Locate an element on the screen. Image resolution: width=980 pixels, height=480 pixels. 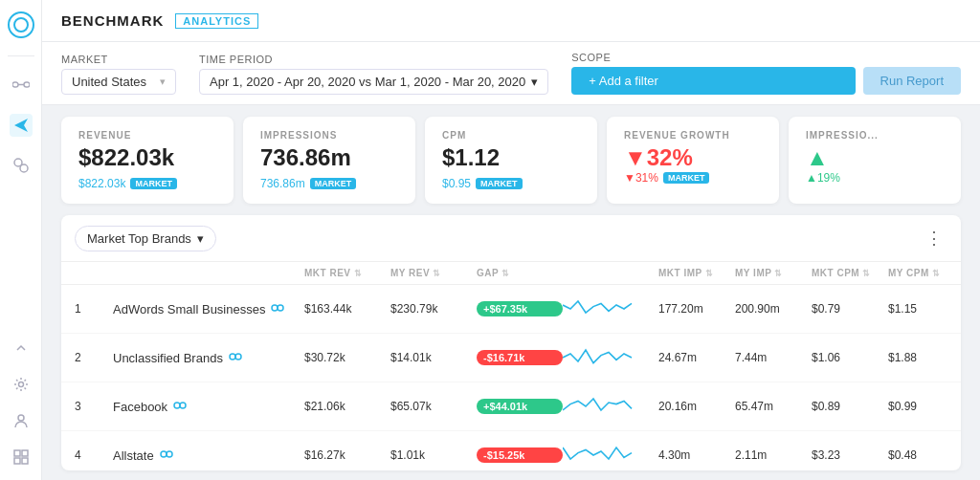
sort-icon-my-cpm: ⇅ is located at coordinates (936, 273).